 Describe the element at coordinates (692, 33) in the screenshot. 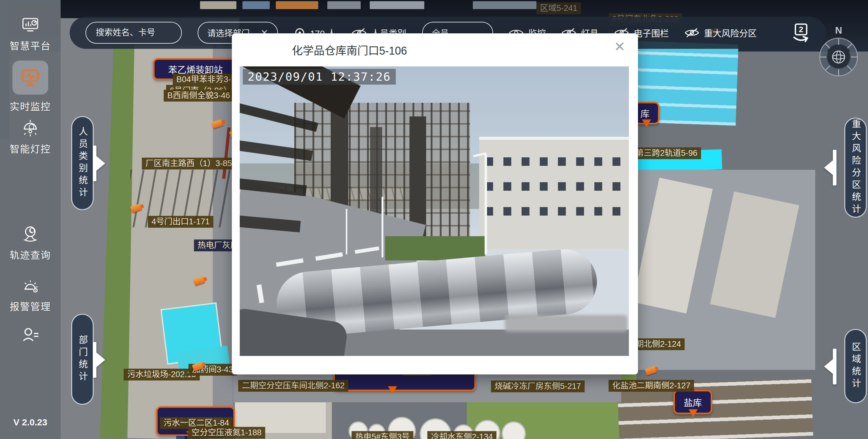

I see `eye-off-icon` at that location.